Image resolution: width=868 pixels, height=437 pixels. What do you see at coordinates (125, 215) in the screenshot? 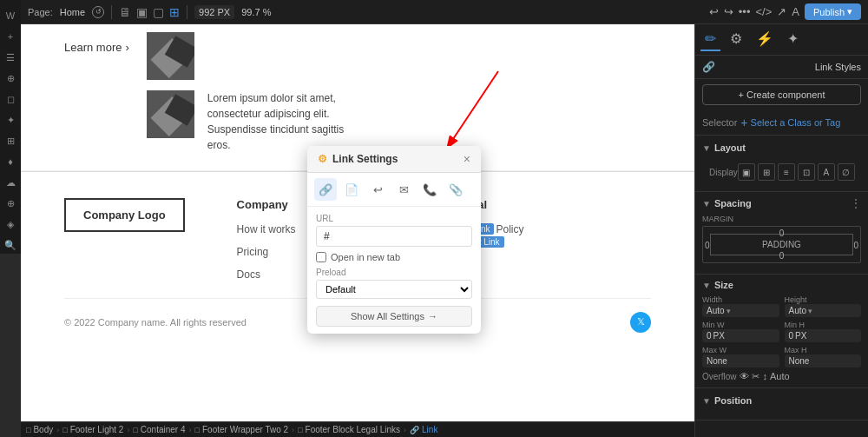
I see `company-logo: Company Logo` at bounding box center [125, 215].